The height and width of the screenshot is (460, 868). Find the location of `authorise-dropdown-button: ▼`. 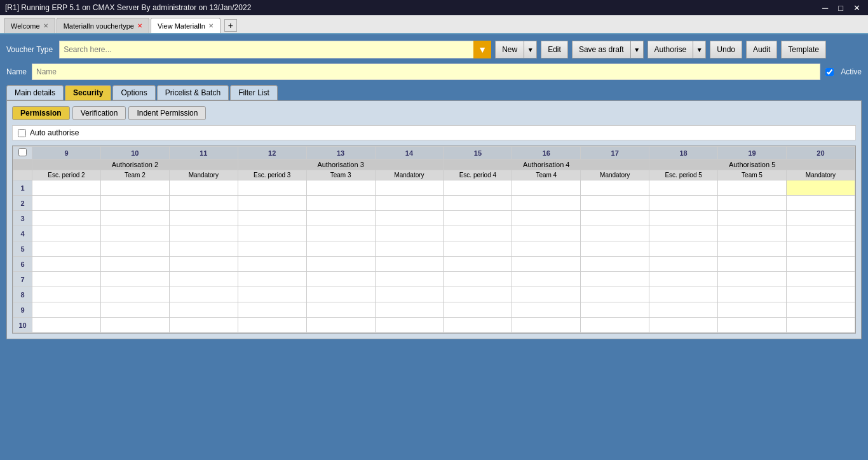

authorise-dropdown-button: ▼ is located at coordinates (700, 50).